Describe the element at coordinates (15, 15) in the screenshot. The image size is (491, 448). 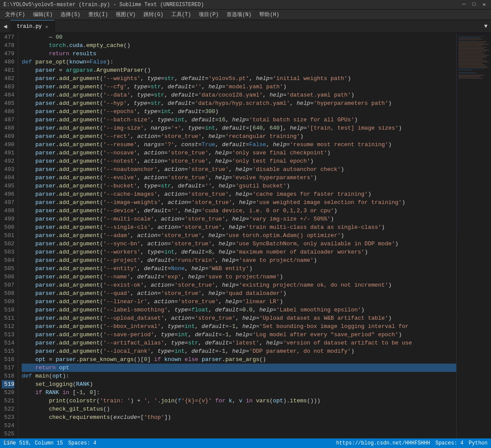
I see `menu-file: 文件(F)` at that location.